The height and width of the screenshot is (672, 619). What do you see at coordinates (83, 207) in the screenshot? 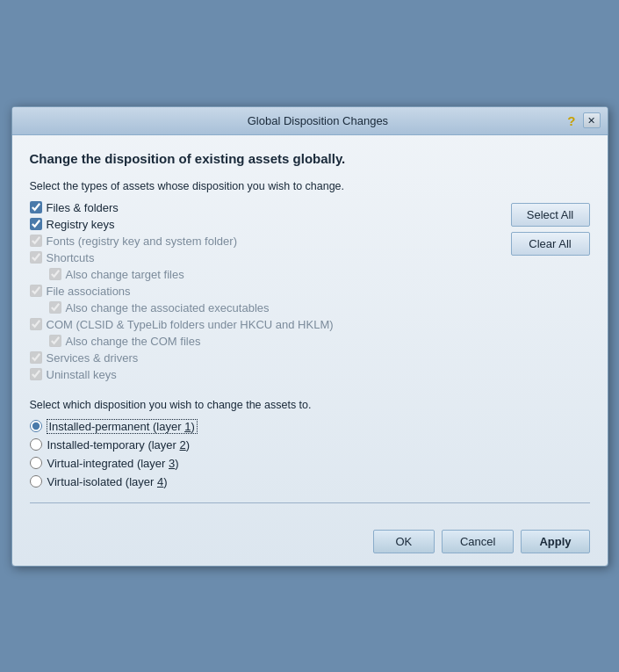
I see `checkbox-files-folders-label: Files & folders` at bounding box center [83, 207].